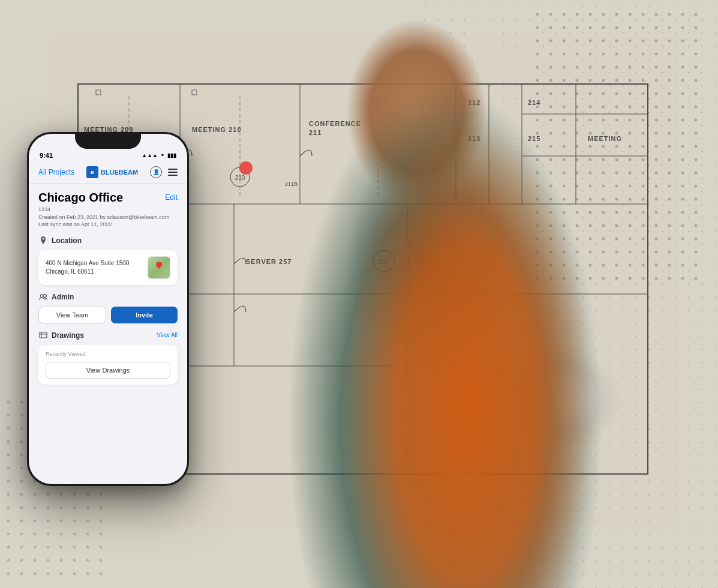 The height and width of the screenshot is (588, 718). I want to click on map-thumbnail, so click(159, 268).